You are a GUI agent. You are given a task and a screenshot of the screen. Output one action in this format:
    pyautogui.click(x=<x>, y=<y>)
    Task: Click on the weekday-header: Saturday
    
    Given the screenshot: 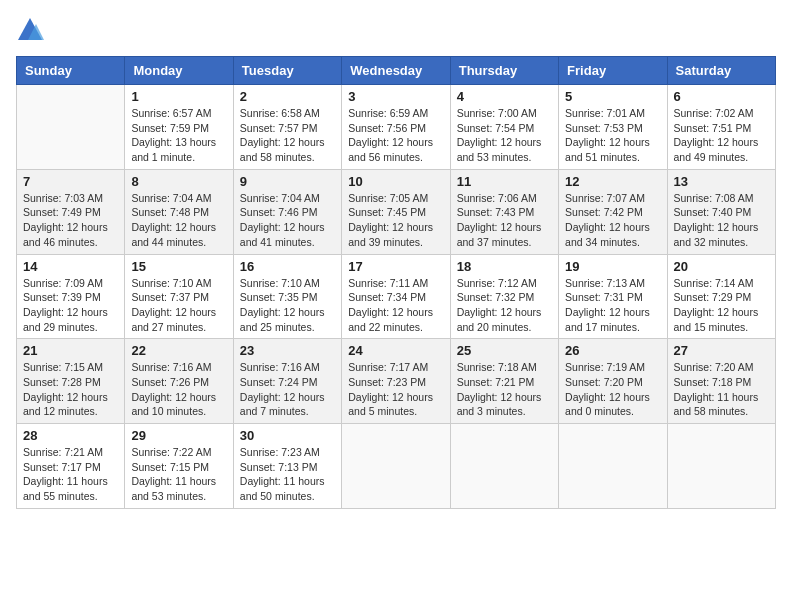 What is the action you would take?
    pyautogui.click(x=721, y=71)
    